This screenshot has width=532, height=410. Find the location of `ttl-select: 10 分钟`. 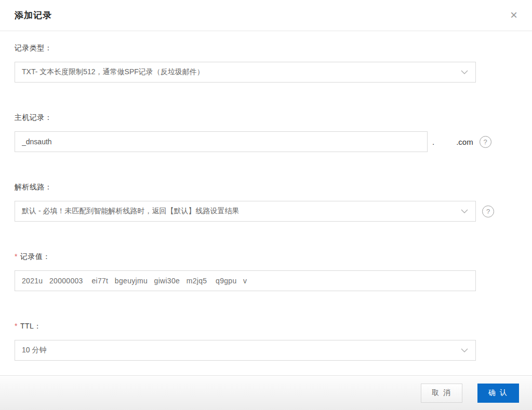

ttl-select: 10 分钟 is located at coordinates (245, 350).